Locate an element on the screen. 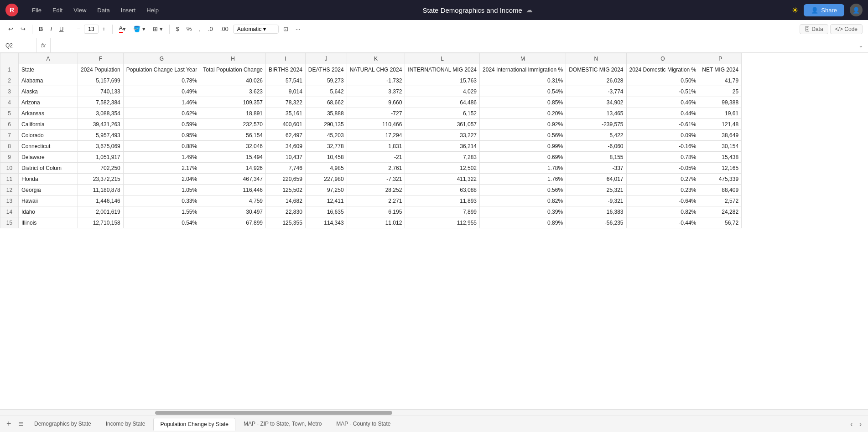 Image resolution: width=868 pixels, height=432 pixels. font-size-input is located at coordinates (91, 29).